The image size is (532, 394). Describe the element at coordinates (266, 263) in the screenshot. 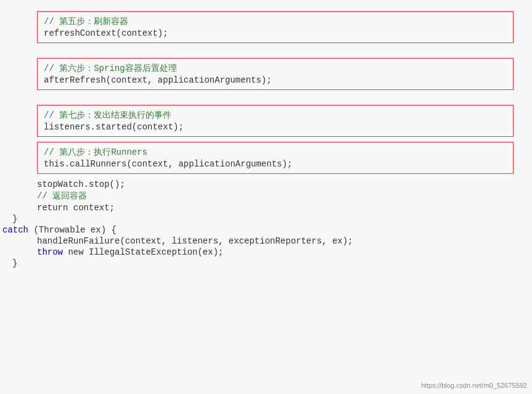

I see `catch-close-brace: }` at that location.